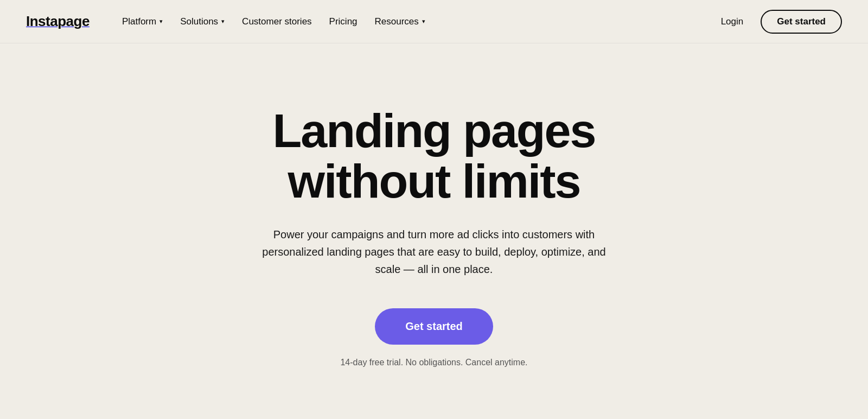 The width and height of the screenshot is (868, 419). I want to click on nav-item-solutions: Solutions ▾, so click(202, 22).